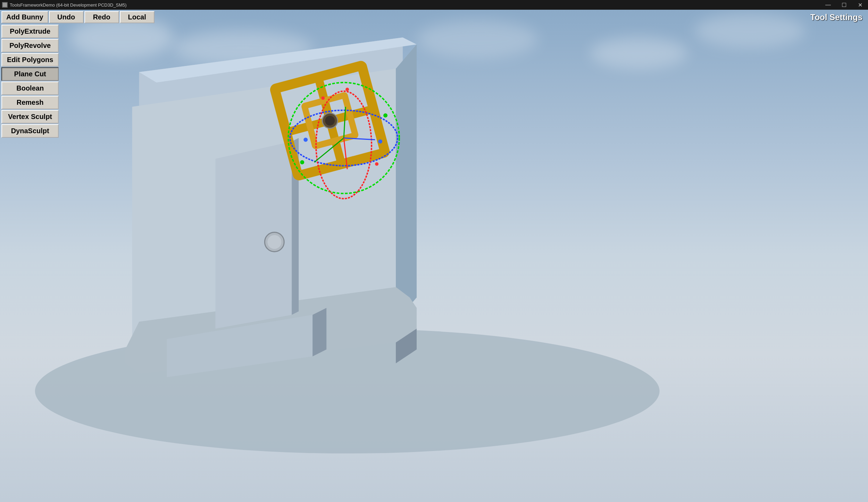 This screenshot has width=868, height=502. I want to click on close-button: ✕, so click(860, 5).